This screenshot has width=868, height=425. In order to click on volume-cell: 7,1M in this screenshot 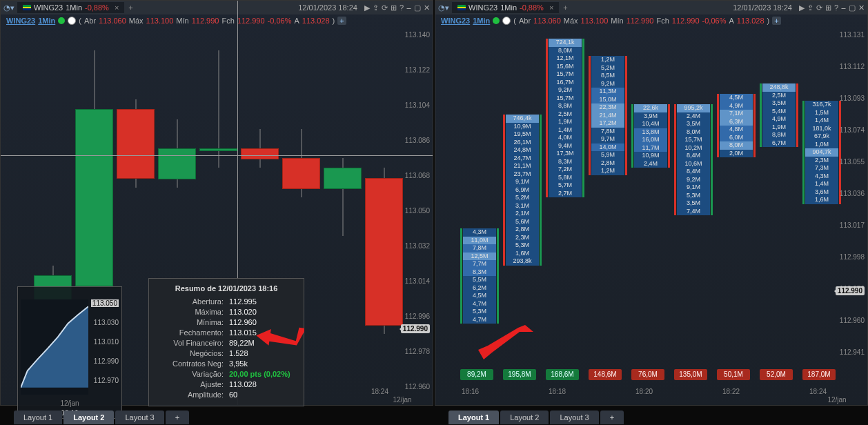, I will do `click(736, 114)`.